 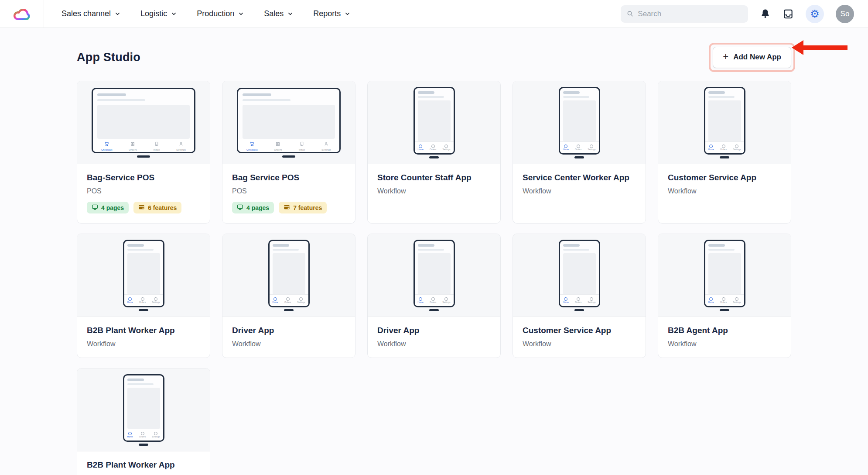 What do you see at coordinates (815, 14) in the screenshot?
I see `settings-button: ⚙` at bounding box center [815, 14].